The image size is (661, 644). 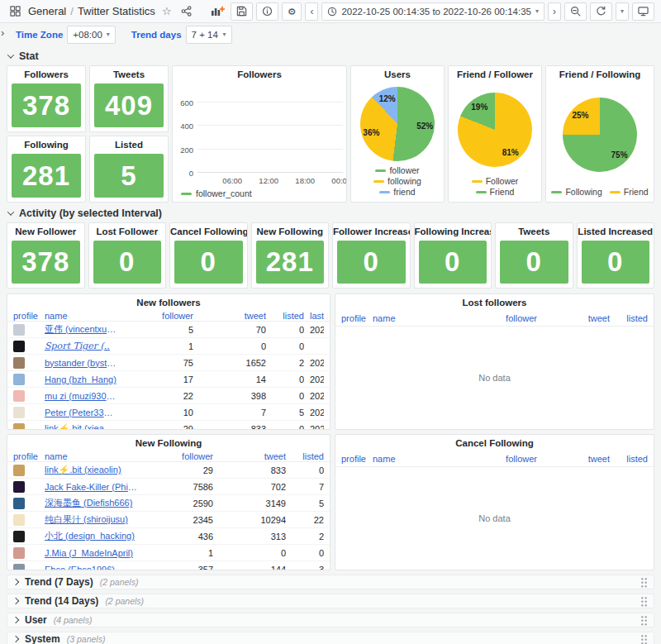 I want to click on info-icon, so click(x=268, y=12).